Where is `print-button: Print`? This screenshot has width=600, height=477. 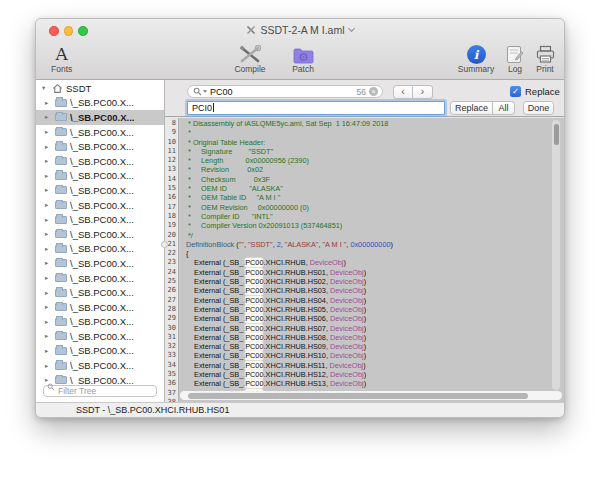
print-button: Print is located at coordinates (545, 58).